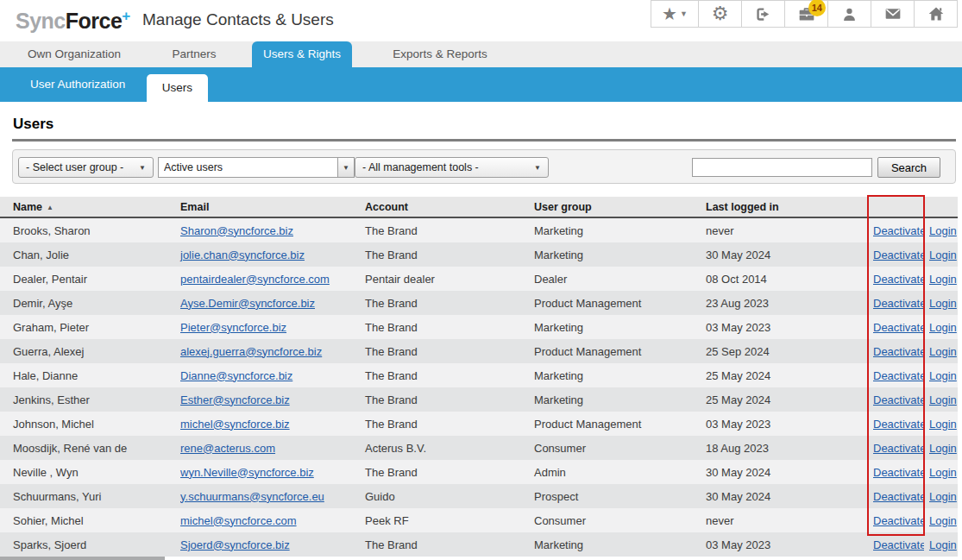 This screenshot has height=560, width=962. I want to click on user-name: Moosdijk, René van de, so click(90, 449).